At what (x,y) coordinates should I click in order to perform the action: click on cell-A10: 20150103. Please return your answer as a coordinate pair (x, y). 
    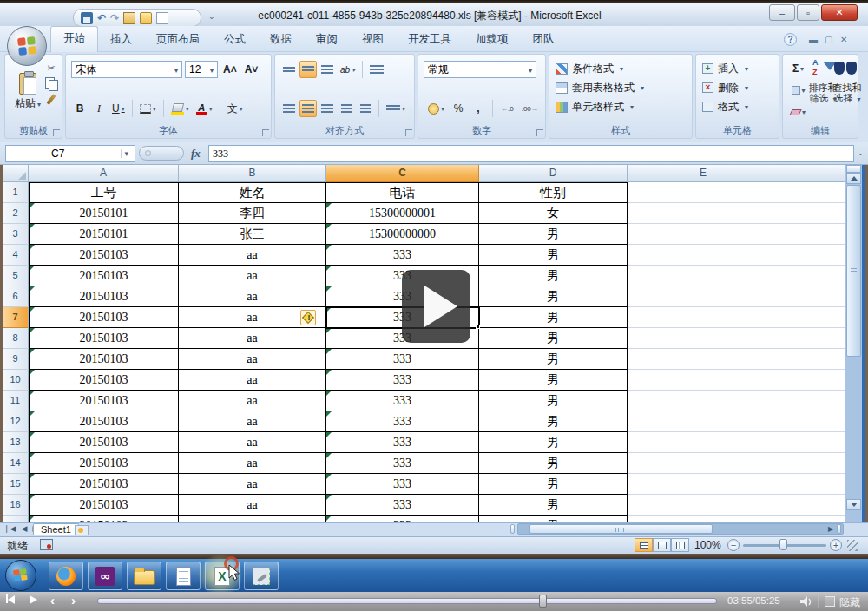
    Looking at the image, I should click on (104, 380).